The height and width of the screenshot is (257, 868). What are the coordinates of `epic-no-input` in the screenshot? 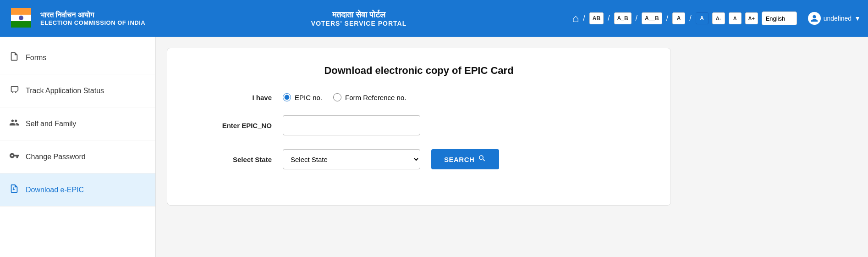 It's located at (352, 125).